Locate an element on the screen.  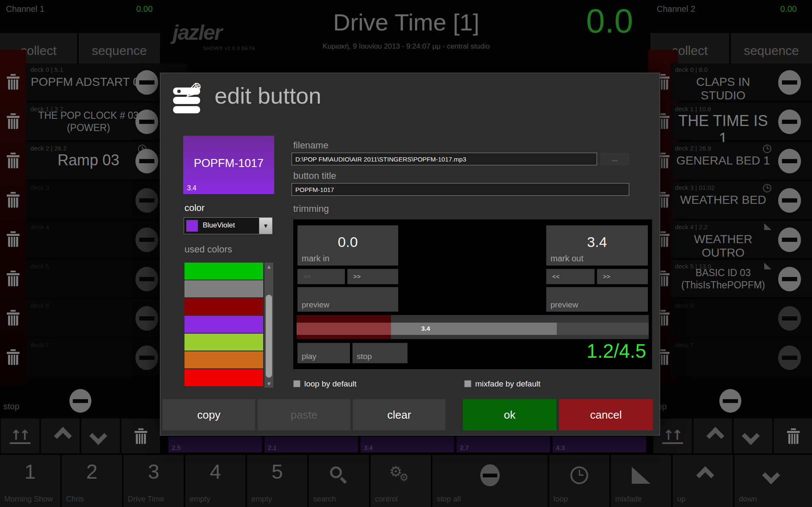
mark-in-preview-button: preview is located at coordinates (348, 299).